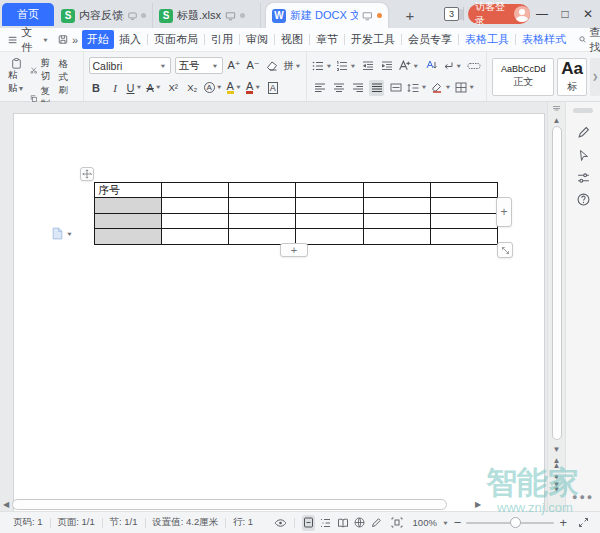 Image resolution: width=600 pixels, height=533 pixels. Describe the element at coordinates (452, 66) in the screenshot. I see `line-break-button: ▼` at that location.